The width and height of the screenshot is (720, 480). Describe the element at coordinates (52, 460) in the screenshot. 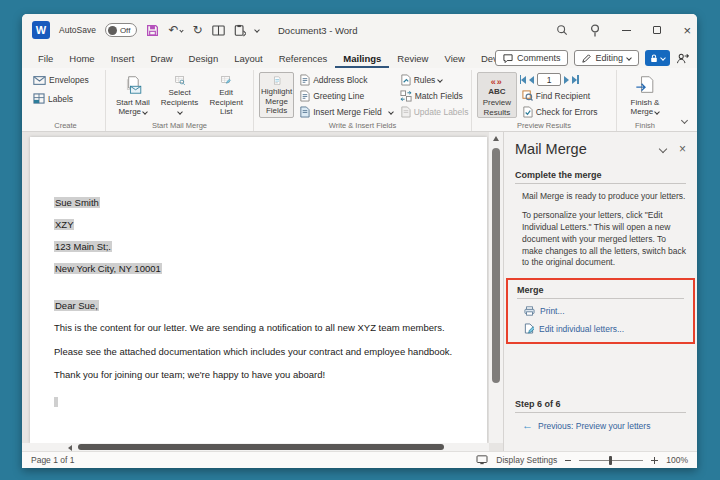

I see `page-count: Page 1 of 1` at that location.